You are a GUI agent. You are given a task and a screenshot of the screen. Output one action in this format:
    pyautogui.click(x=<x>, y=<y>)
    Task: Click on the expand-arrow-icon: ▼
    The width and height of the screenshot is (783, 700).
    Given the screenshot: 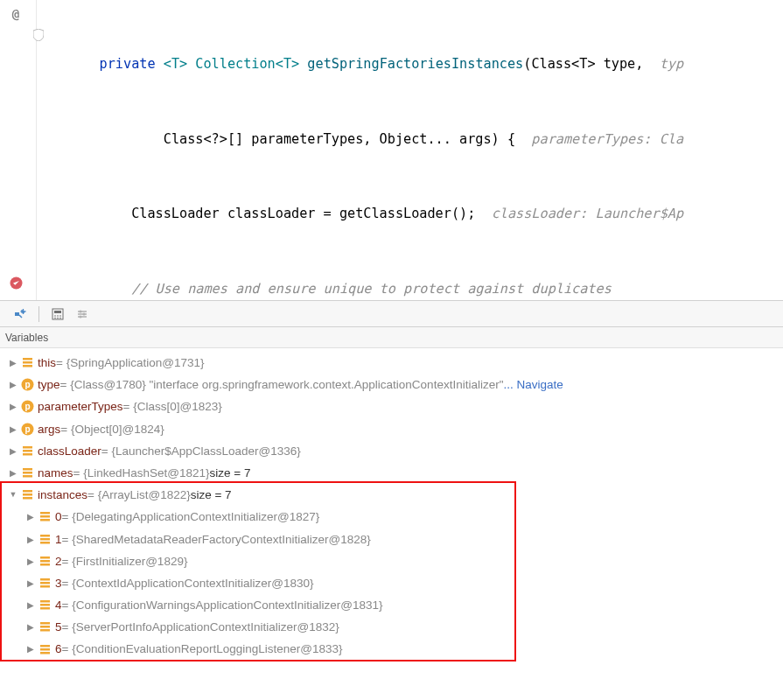 What is the action you would take?
    pyautogui.click(x=13, y=495)
    